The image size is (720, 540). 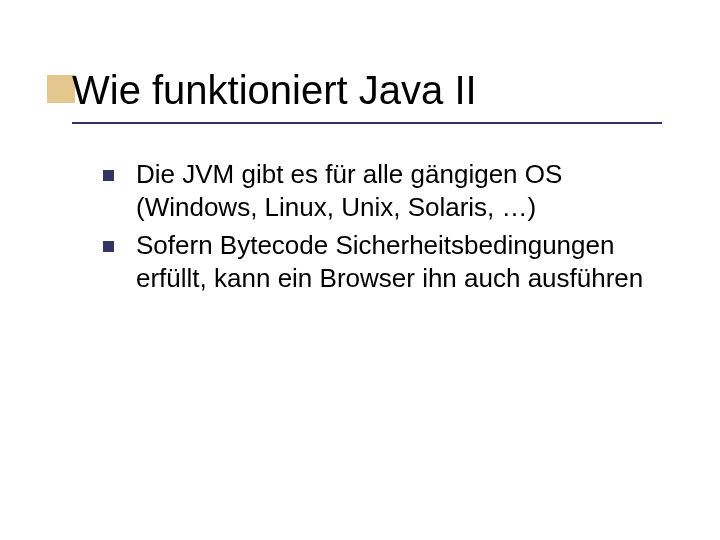 What do you see at coordinates (383, 192) in the screenshot?
I see `list-item: Die JVM gibt es für alle gängigen OS (Wi…` at bounding box center [383, 192].